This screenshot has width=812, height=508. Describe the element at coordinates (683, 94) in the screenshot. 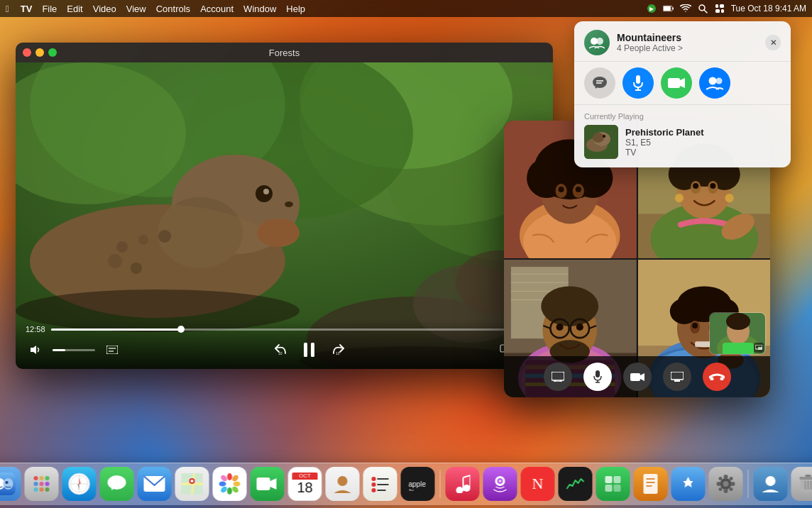

I see `shareplay-popup: Mountaineers 4 People Active > ✕` at that location.